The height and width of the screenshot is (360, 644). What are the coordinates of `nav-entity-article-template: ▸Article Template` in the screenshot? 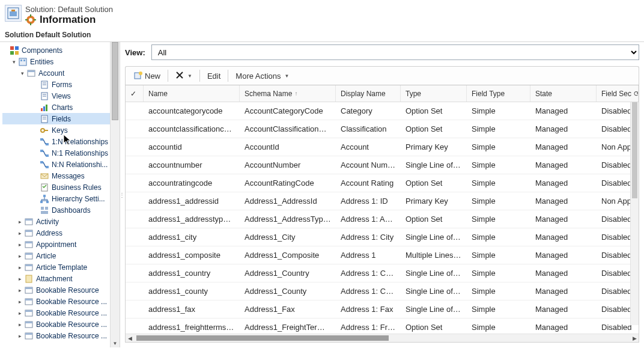 It's located at (56, 267).